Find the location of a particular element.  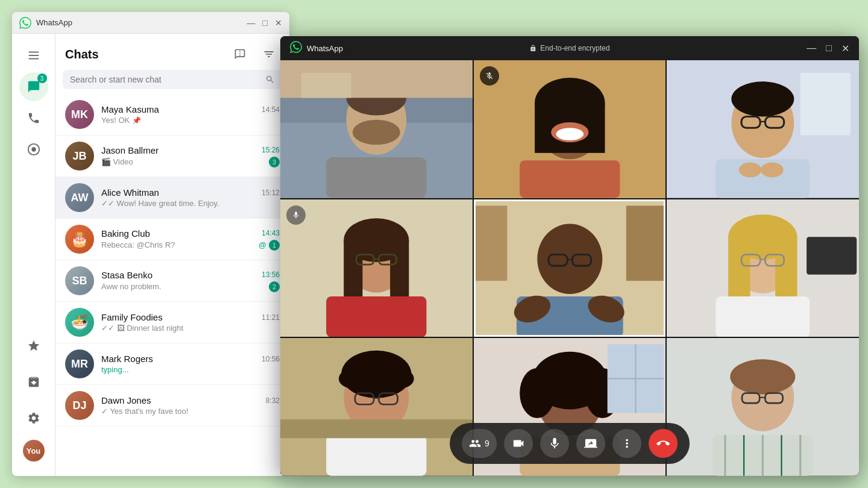

chat-item-alice: AW Alice Whitman 15:12 ✓✓ Wow! Have grea… is located at coordinates (172, 198).